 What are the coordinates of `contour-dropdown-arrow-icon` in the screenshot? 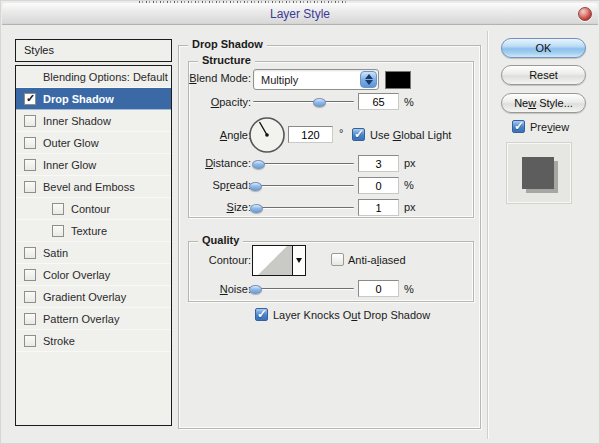 It's located at (298, 260).